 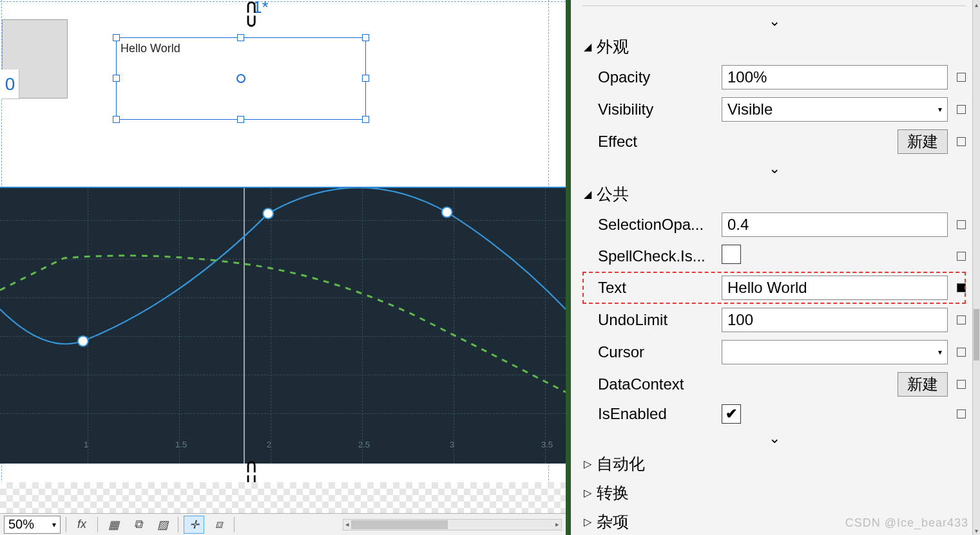 What do you see at coordinates (923, 142) in the screenshot?
I see `effect-new-button: 新建` at bounding box center [923, 142].